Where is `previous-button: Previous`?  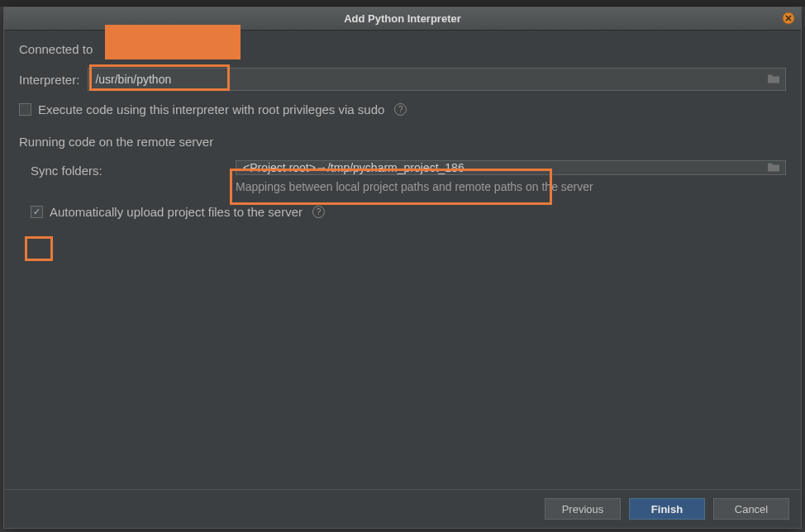 previous-button: Previous is located at coordinates (583, 509).